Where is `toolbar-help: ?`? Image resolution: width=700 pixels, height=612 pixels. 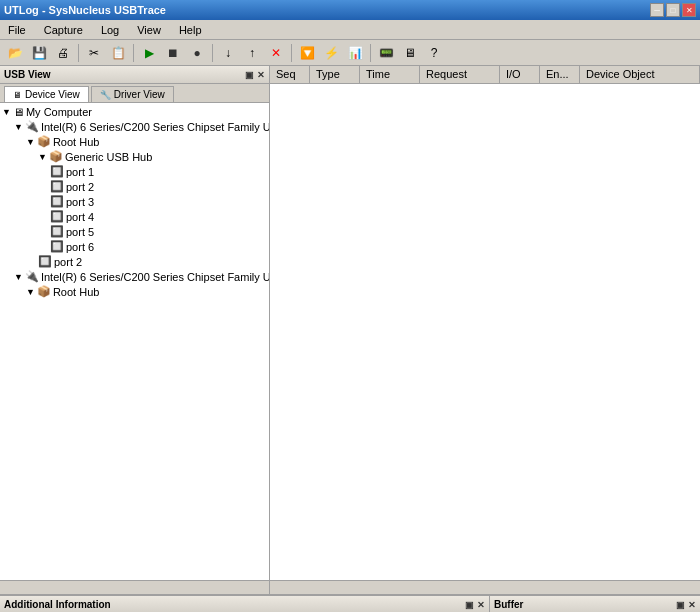
toolbar-help: ? is located at coordinates (434, 53).